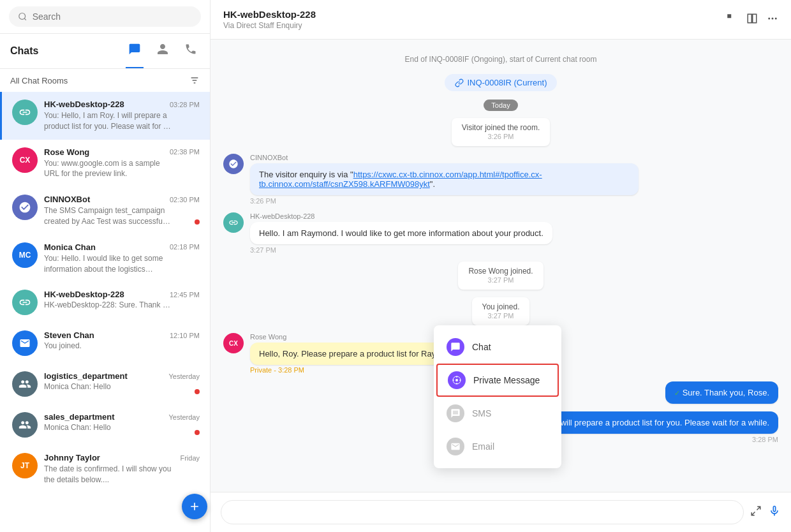  What do you see at coordinates (105, 425) in the screenshot?
I see `chat-item: sales_department Yesterday Monica Chan: …` at bounding box center [105, 425].